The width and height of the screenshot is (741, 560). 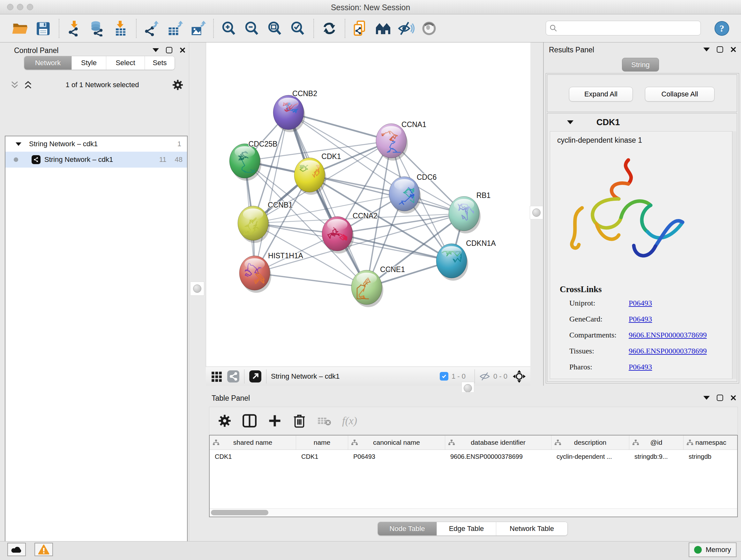 What do you see at coordinates (255, 376) in the screenshot?
I see `detach-view-icon` at bounding box center [255, 376].